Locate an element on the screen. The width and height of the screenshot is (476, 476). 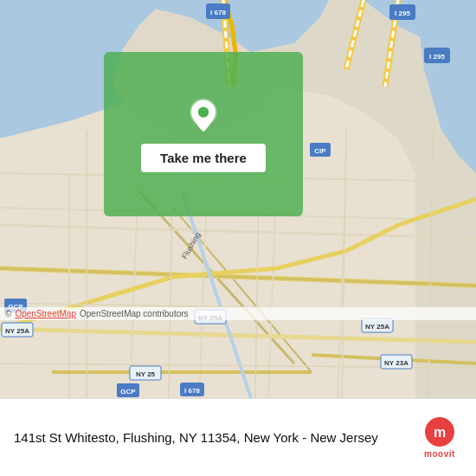
moovit-icon: m is located at coordinates (440, 432).